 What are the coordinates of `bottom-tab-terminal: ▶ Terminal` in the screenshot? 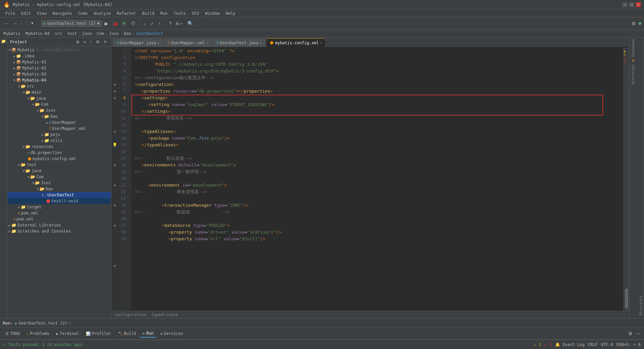 It's located at (67, 334).